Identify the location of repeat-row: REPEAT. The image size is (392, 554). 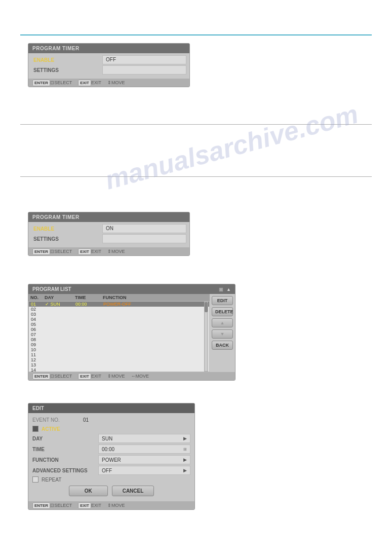
(111, 479).